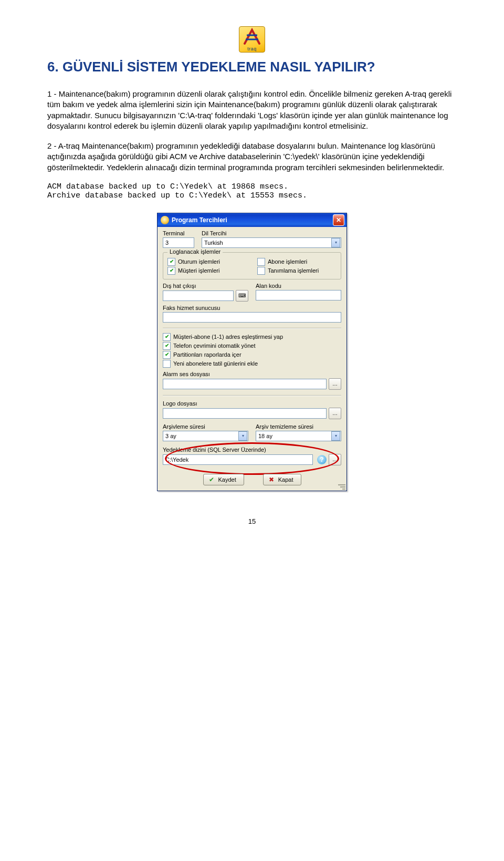 Image resolution: width=504 pixels, height=861 pixels. I want to click on logging-group-title: Loglanacak işlemler, so click(195, 252).